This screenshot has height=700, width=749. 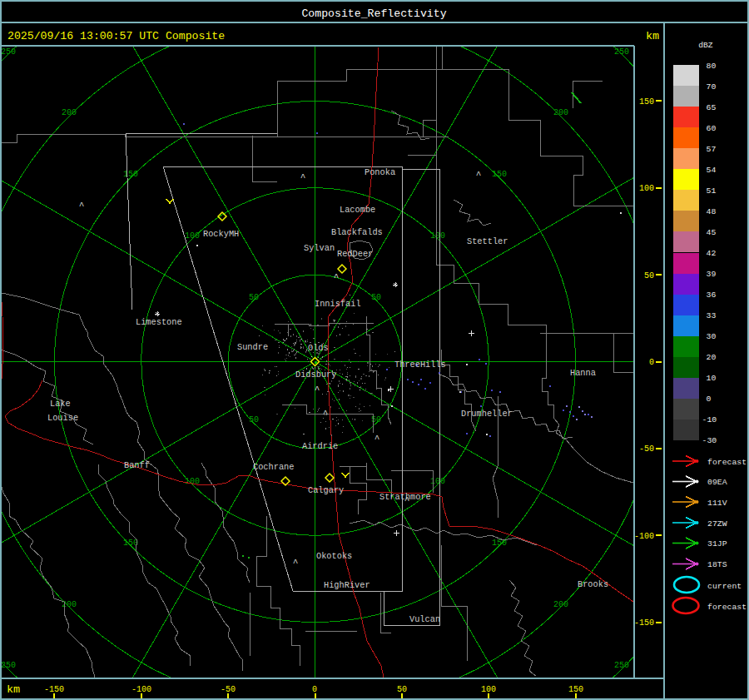 I want to click on svg-text: Olds, so click(x=318, y=348).